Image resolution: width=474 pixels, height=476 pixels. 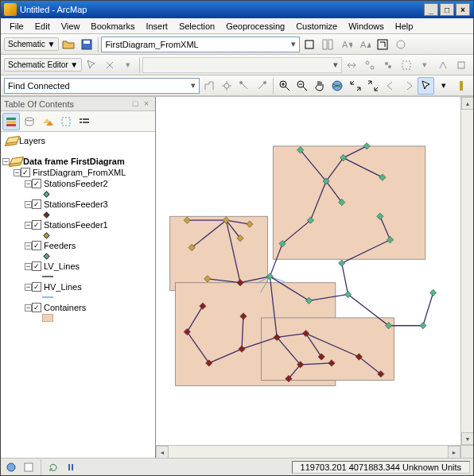 I want to click on toc-root-dataframe: − Data frame FirstDiagram, so click(x=78, y=161).